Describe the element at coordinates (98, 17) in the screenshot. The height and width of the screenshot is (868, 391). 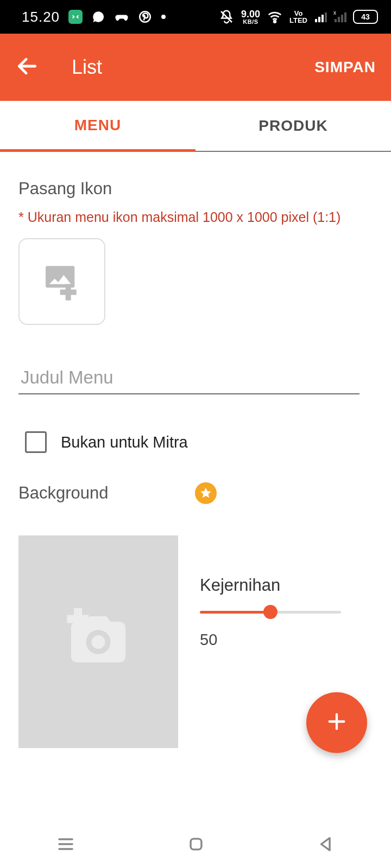
I see `chat-bubble-icon` at that location.